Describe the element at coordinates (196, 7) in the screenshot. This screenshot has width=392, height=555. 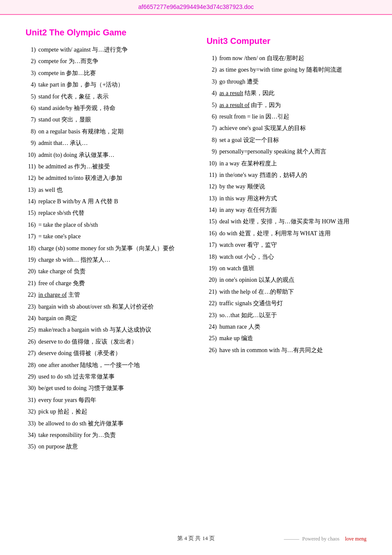
I see `filename-link: af6657277e96a2994494e3d74c387923.doc` at that location.